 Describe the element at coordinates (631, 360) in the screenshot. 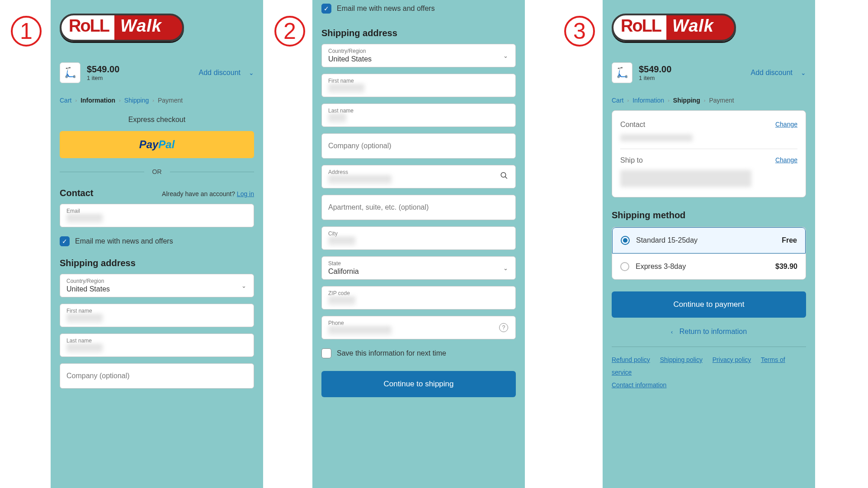

I see `refund-policy-link: Refund policy` at that location.